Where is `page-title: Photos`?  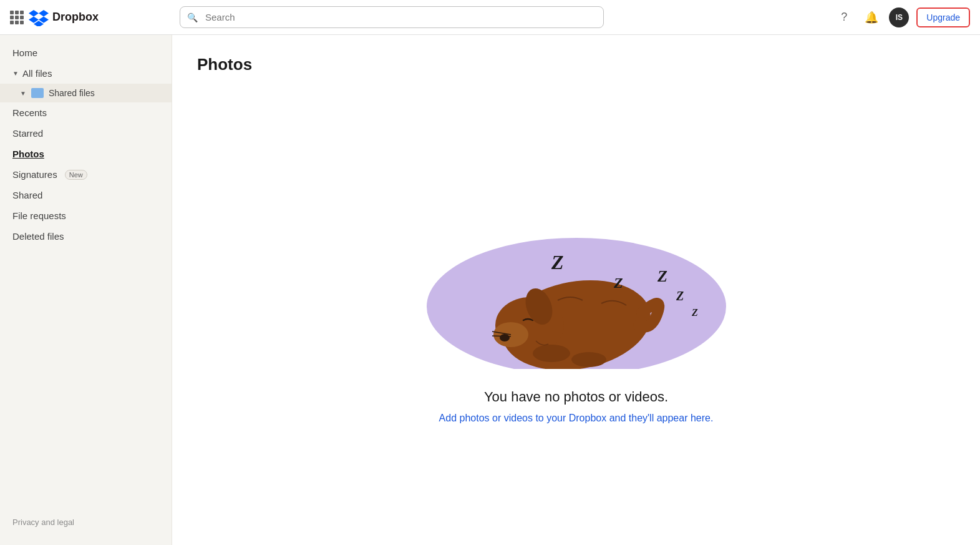 page-title: Photos is located at coordinates (225, 65).